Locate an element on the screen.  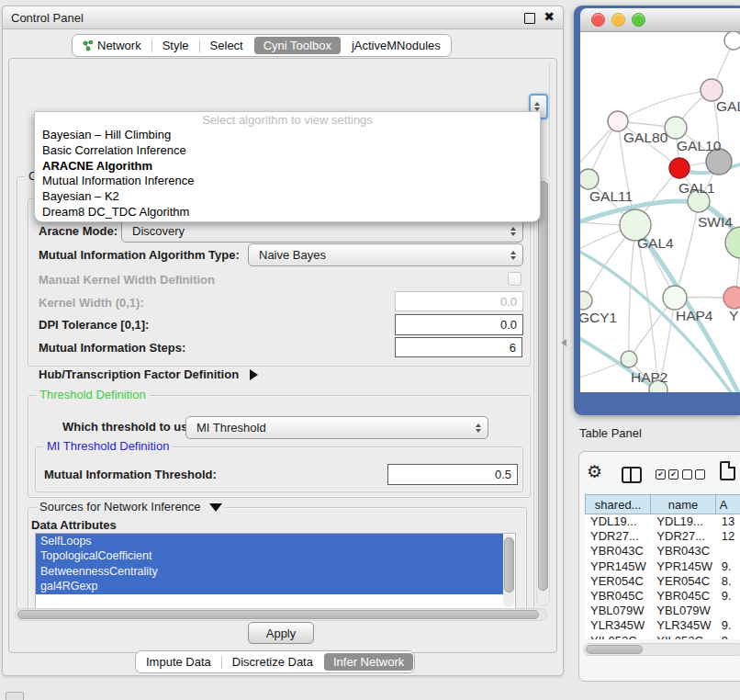
node-gal10 is located at coordinates (676, 128).